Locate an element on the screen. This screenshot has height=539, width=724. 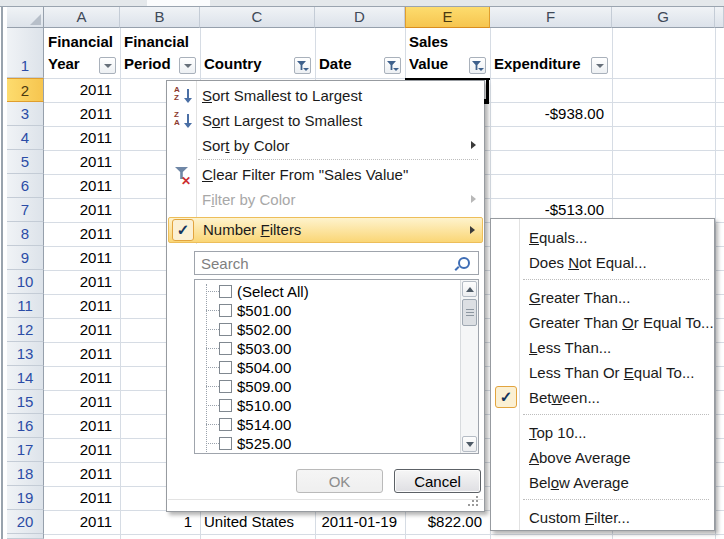
value-item: $514.00 is located at coordinates (325, 424).